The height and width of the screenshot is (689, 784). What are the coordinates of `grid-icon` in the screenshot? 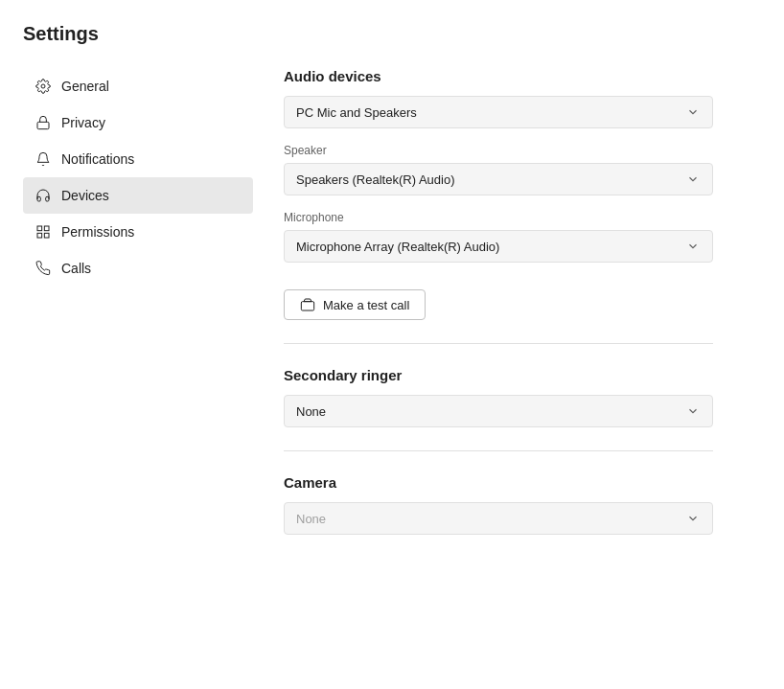 It's located at (43, 232).